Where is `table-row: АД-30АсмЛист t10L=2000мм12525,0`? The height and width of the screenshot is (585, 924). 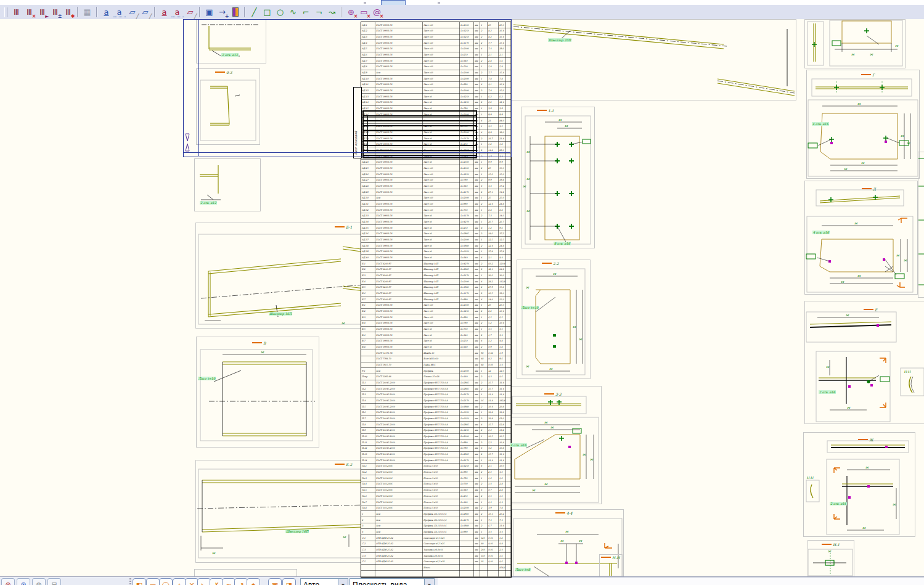
table-row: АД-30АсмЛист t10L=2000мм12525,0 is located at coordinates (436, 198).